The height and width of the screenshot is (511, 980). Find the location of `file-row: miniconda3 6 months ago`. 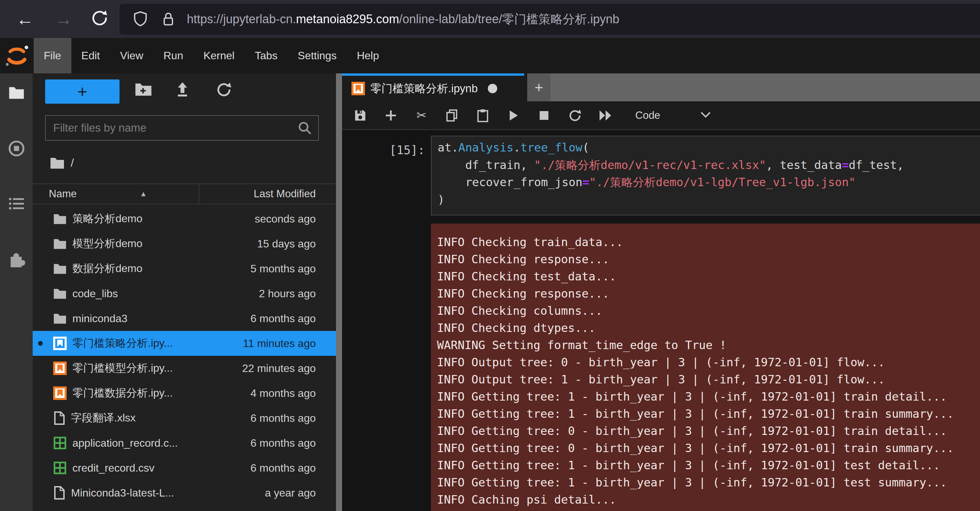

file-row: miniconda3 6 months ago is located at coordinates (184, 318).